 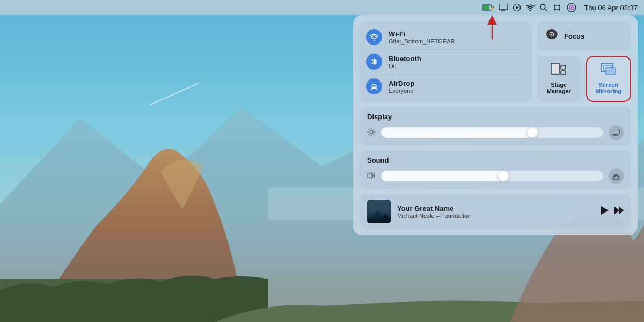 What do you see at coordinates (552, 36) in the screenshot?
I see `focus-icon` at bounding box center [552, 36].